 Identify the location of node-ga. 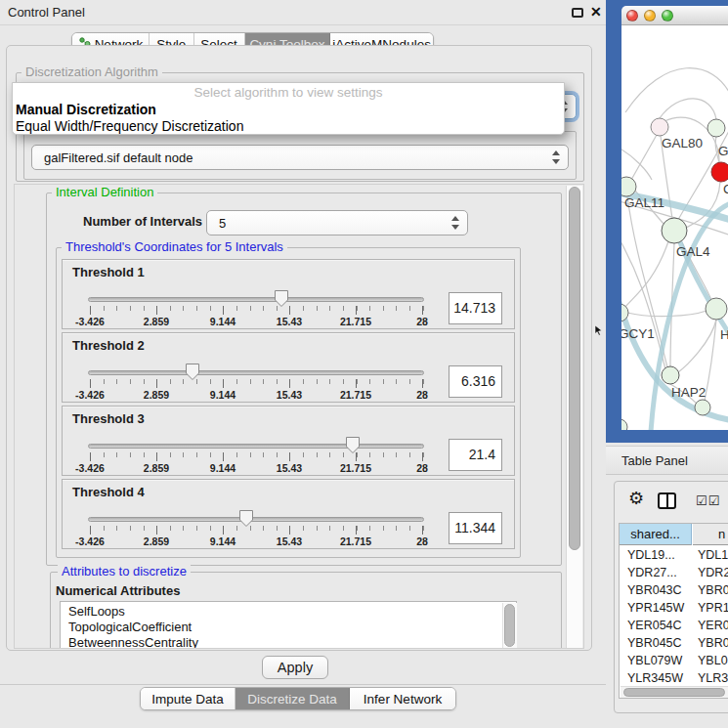
(716, 128).